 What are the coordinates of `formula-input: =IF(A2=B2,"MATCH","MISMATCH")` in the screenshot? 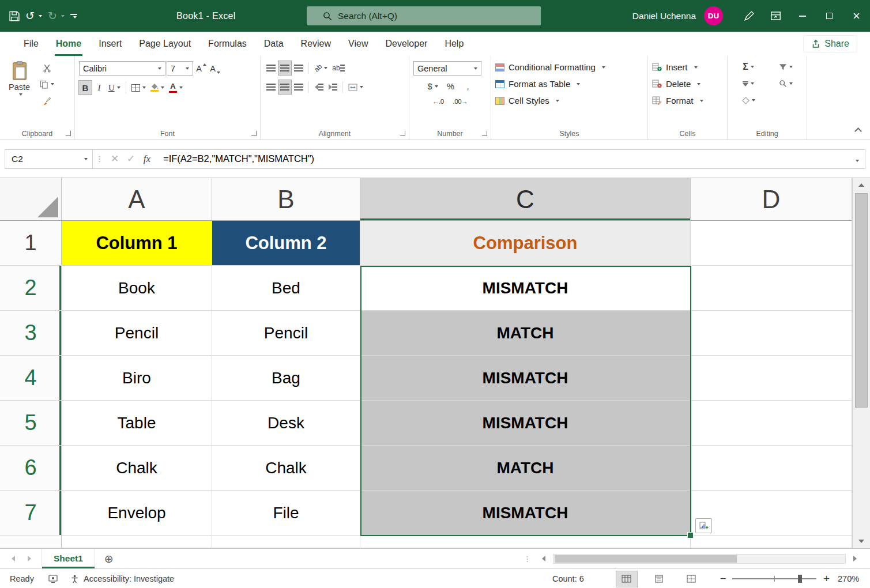 It's located at (502, 159).